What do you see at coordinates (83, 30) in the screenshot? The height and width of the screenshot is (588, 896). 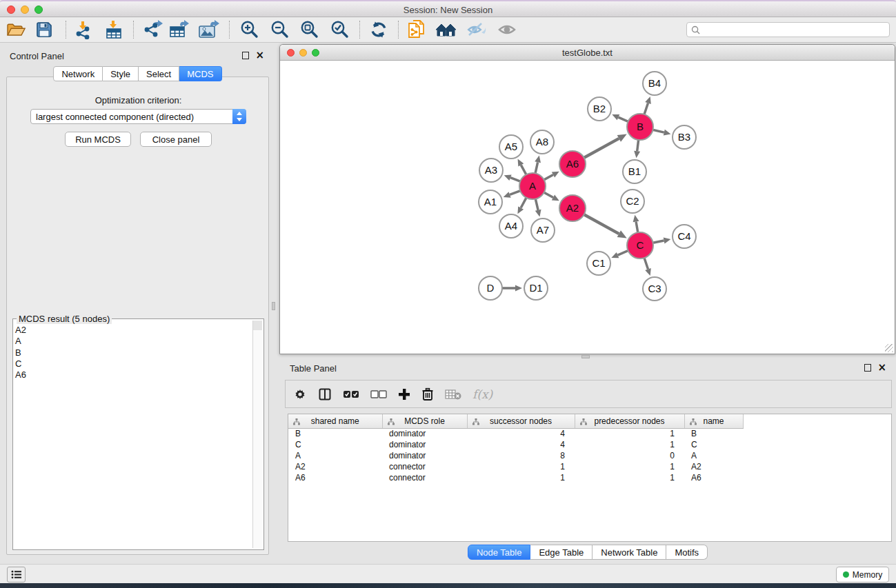 I see `import-network-icon` at bounding box center [83, 30].